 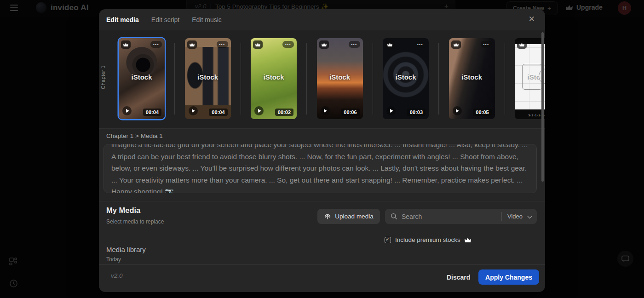 I want to click on search-input, so click(x=449, y=217).